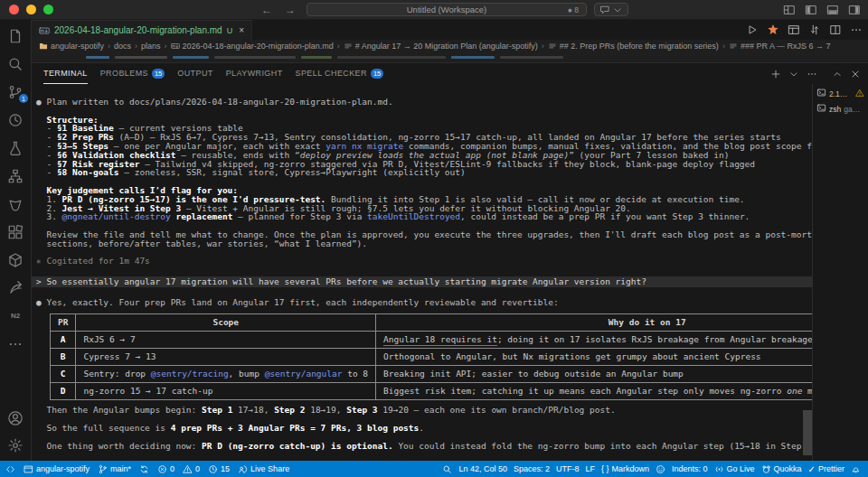 Image resolution: width=868 pixels, height=477 pixels. Describe the element at coordinates (856, 30) in the screenshot. I see `more-actions-icon` at that location.